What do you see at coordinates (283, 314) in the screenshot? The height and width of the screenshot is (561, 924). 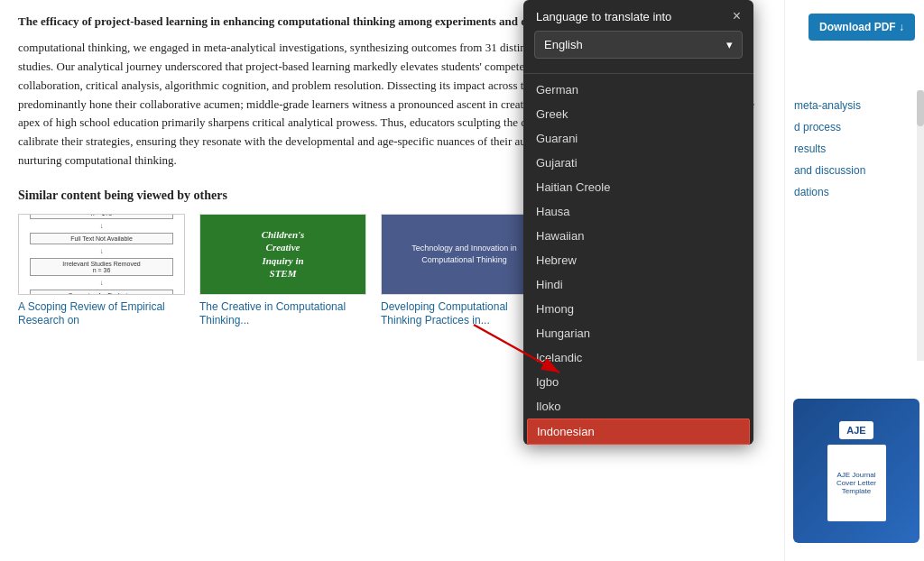 I see `card-title-2: The Creative in Computational Thinking..…` at bounding box center [283, 314].